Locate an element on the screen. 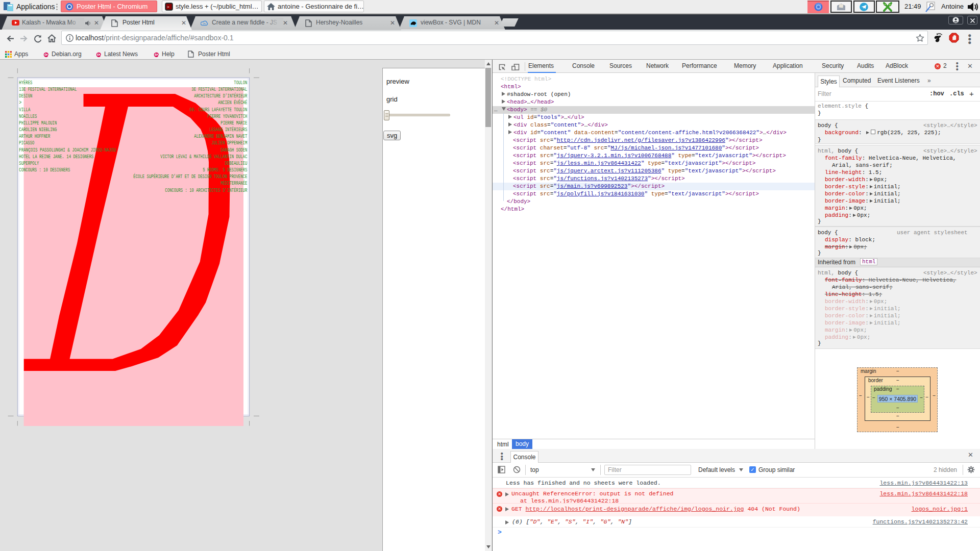 The height and width of the screenshot is (551, 980). svg-text: ARCHITECTURE D'INTÉRIEUR is located at coordinates (220, 96).